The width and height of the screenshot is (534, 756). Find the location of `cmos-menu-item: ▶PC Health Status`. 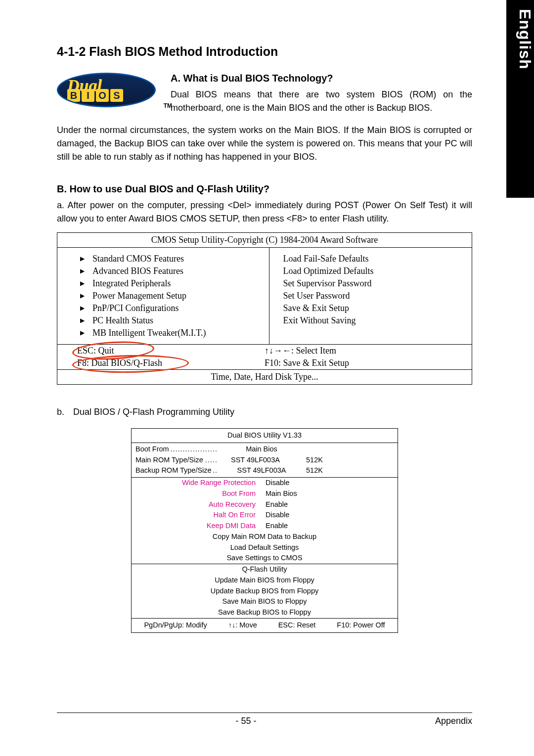

cmos-menu-item: ▶PC Health Status is located at coordinates (172, 320).